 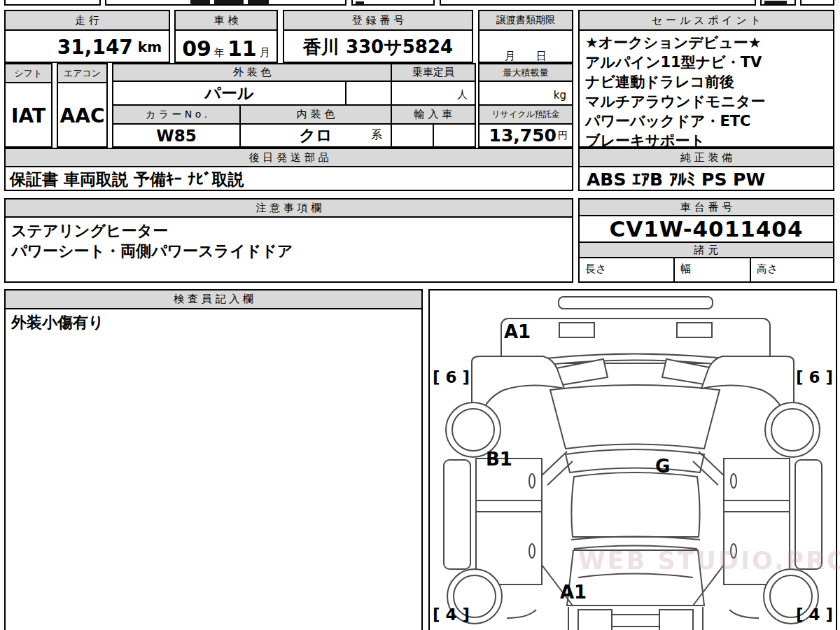 What do you see at coordinates (706, 251) in the screenshot?
I see `dimensions-header: 諸 元` at bounding box center [706, 251].